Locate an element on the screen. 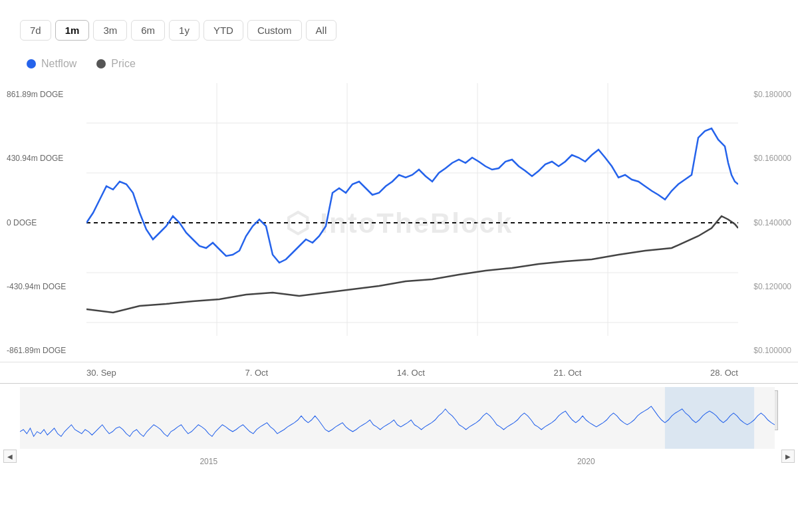 Image resolution: width=798 pixels, height=532 pixels. y-left-1: 861.89m DOGE is located at coordinates (36, 94).